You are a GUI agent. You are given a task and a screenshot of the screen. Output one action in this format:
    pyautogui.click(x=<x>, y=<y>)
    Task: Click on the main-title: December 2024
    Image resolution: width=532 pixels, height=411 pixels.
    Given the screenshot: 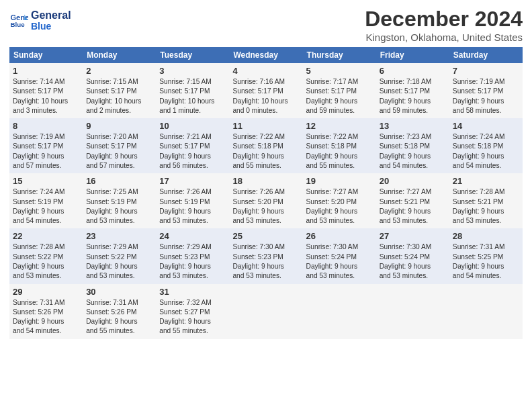 What is the action you would take?
    pyautogui.click(x=443, y=19)
    